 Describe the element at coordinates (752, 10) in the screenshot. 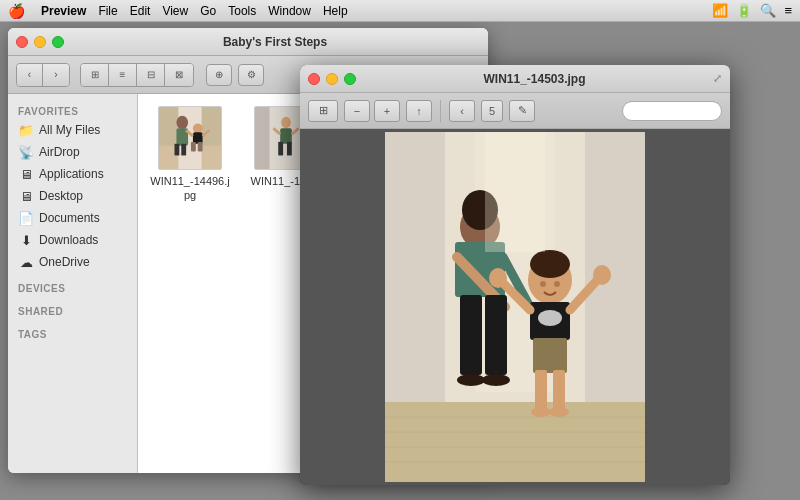

I see `menubar-right: 📶 🔋 🔍 ≡` at that location.